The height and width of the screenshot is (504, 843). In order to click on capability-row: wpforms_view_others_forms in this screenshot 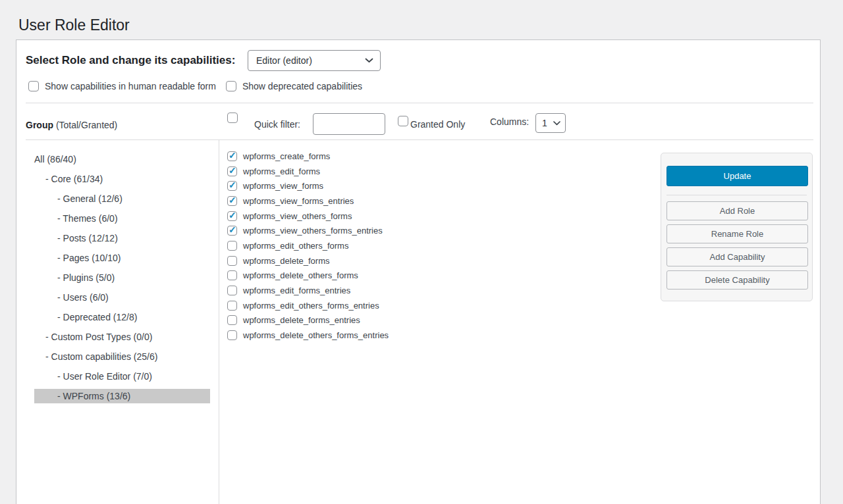, I will do `click(308, 216)`.